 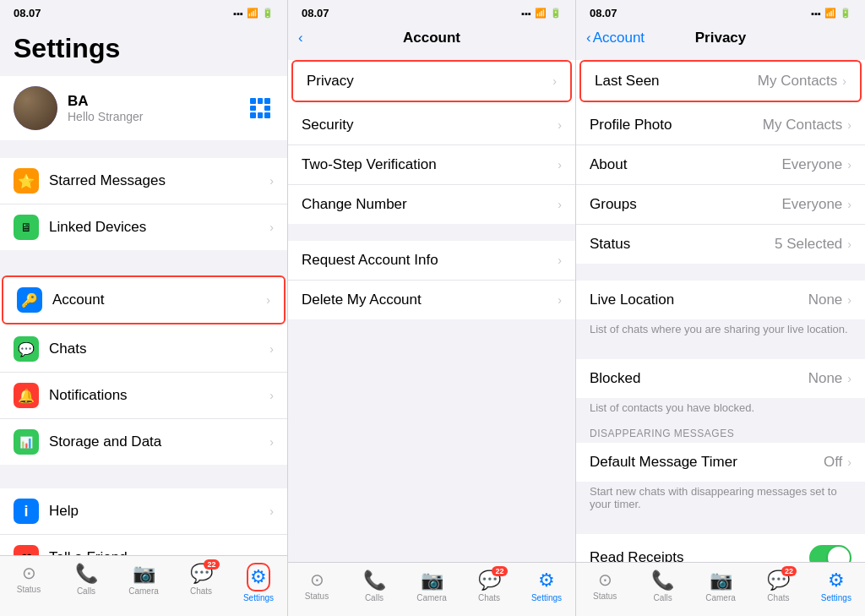 I want to click on tab-settings-2: ⚙ Settings, so click(x=547, y=586).